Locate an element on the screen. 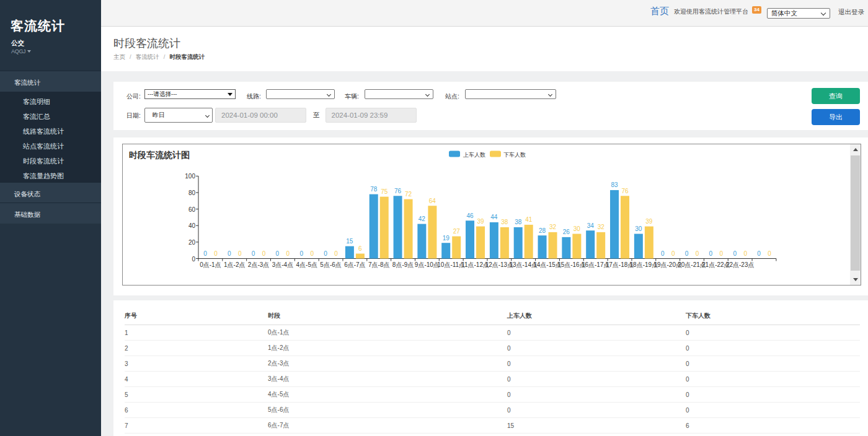 Image resolution: width=868 pixels, height=436 pixels. svg-text: 44 is located at coordinates (494, 217).